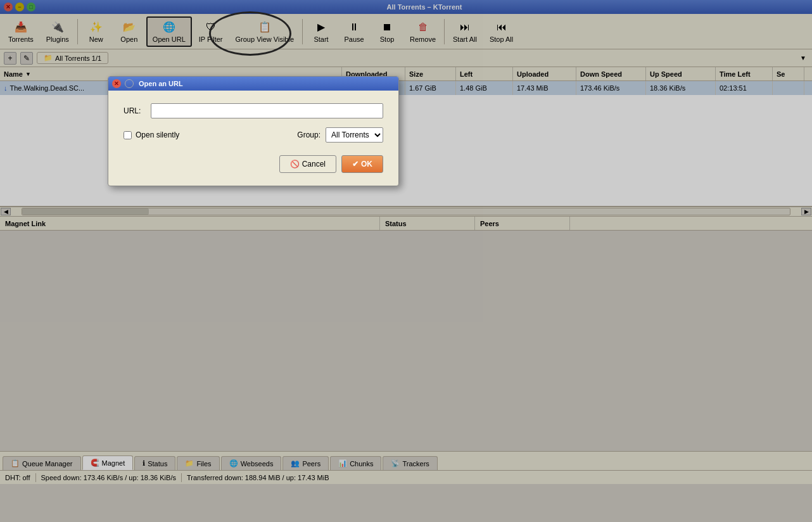 The image size is (812, 522). Describe the element at coordinates (309, 135) in the screenshot. I see `group-label: Group:` at that location.